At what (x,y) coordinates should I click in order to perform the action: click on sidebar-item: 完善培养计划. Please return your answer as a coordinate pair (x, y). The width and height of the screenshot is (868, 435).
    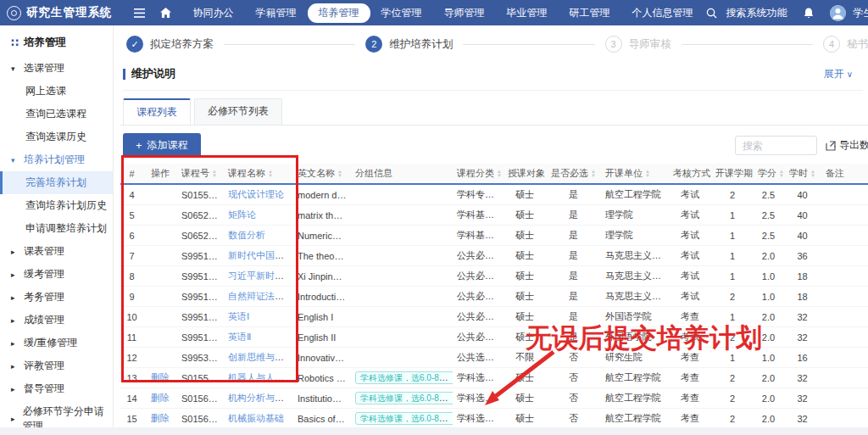
    Looking at the image, I should click on (56, 183).